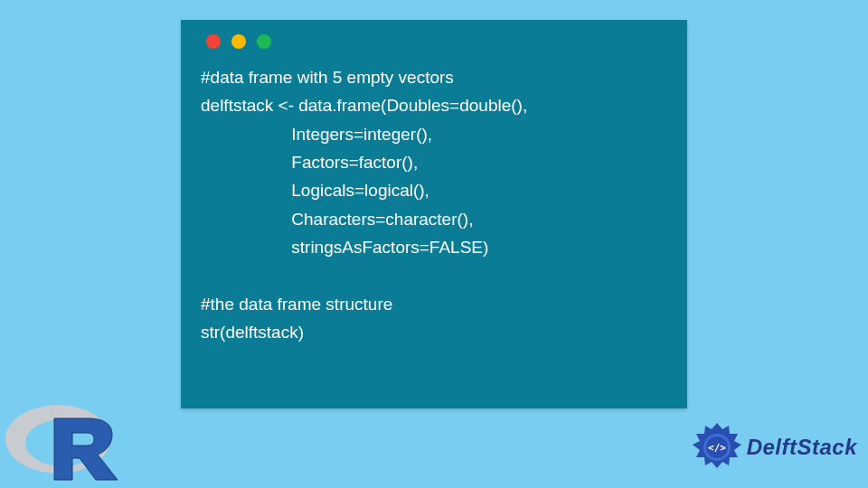 The width and height of the screenshot is (868, 488). I want to click on code-line: Logicals=logical(),, so click(315, 190).